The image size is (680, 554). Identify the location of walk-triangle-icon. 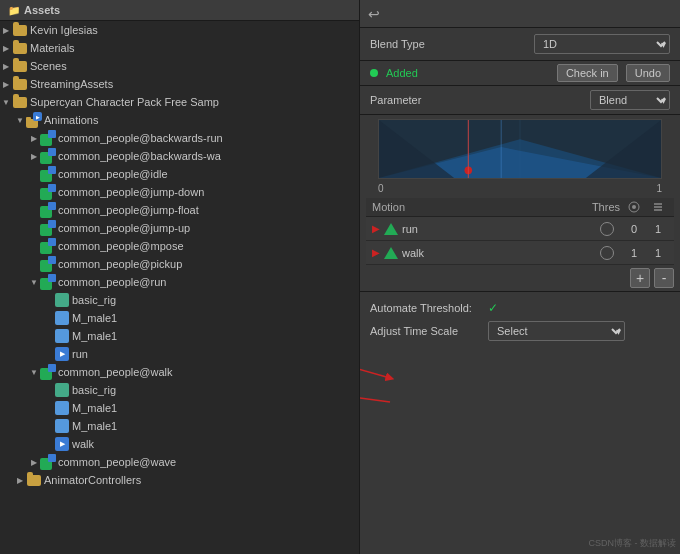
(391, 253).